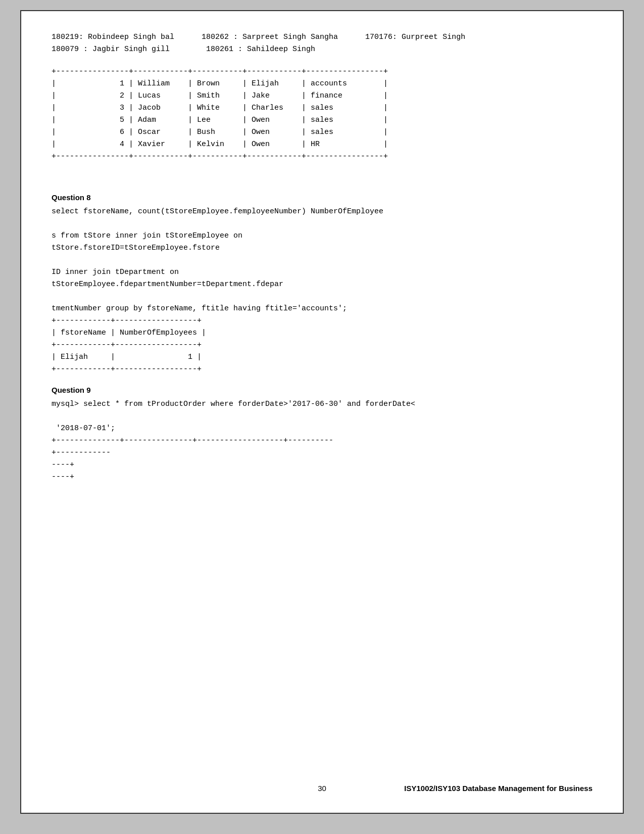  Describe the element at coordinates (322, 369) in the screenshot. I see `question8-result-bottom: +------------+------------------+` at that location.